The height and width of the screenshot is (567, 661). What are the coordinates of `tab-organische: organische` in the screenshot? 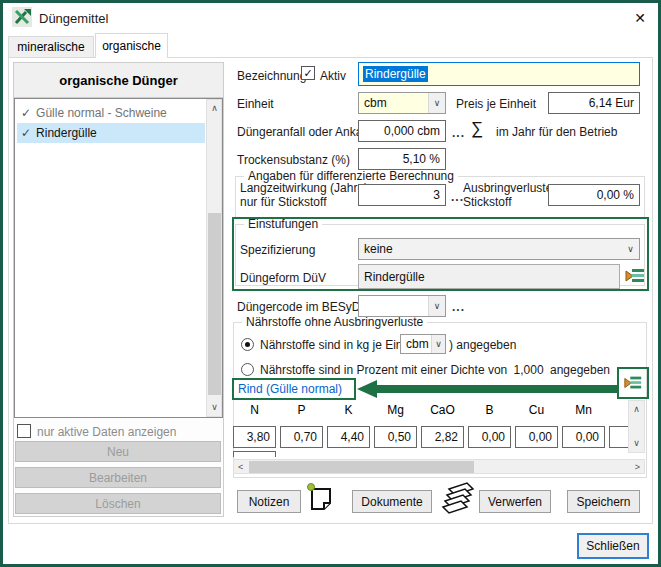 It's located at (132, 46).